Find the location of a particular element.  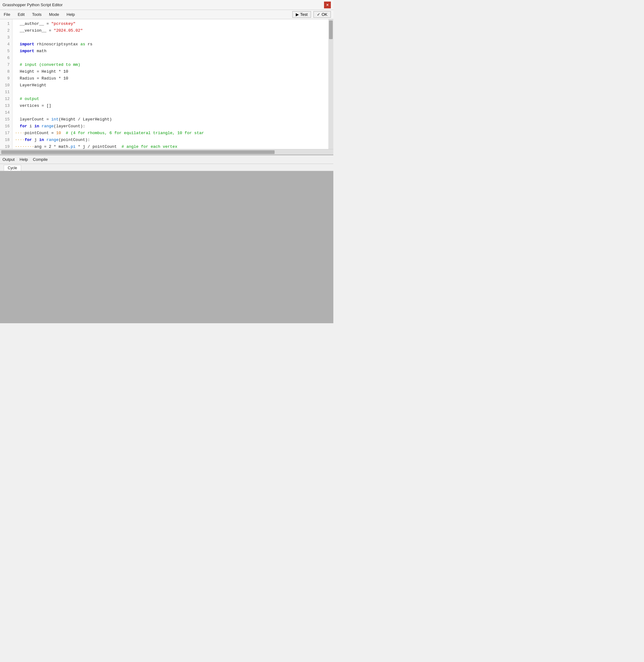

close-button: × is located at coordinates (327, 5).